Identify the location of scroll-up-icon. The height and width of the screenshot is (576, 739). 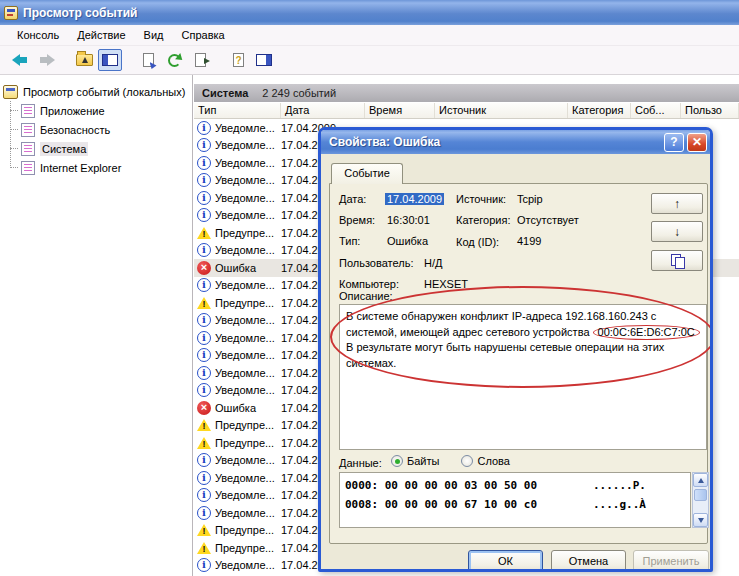
(700, 480).